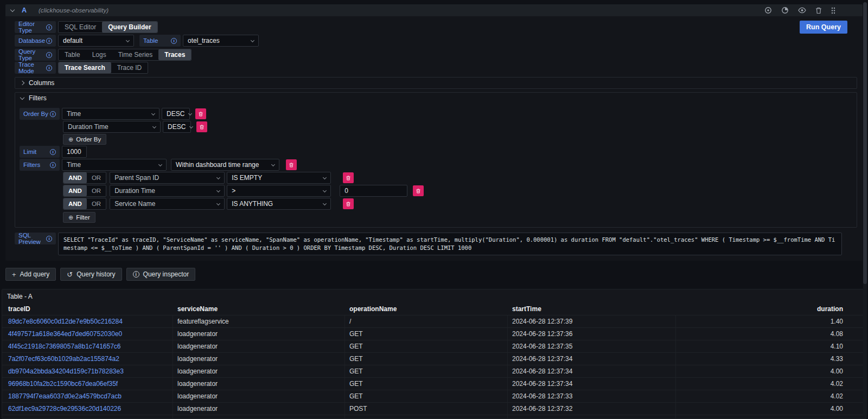 The width and height of the screenshot is (868, 419). Describe the element at coordinates (14, 274) in the screenshot. I see `plus-icon: +` at that location.